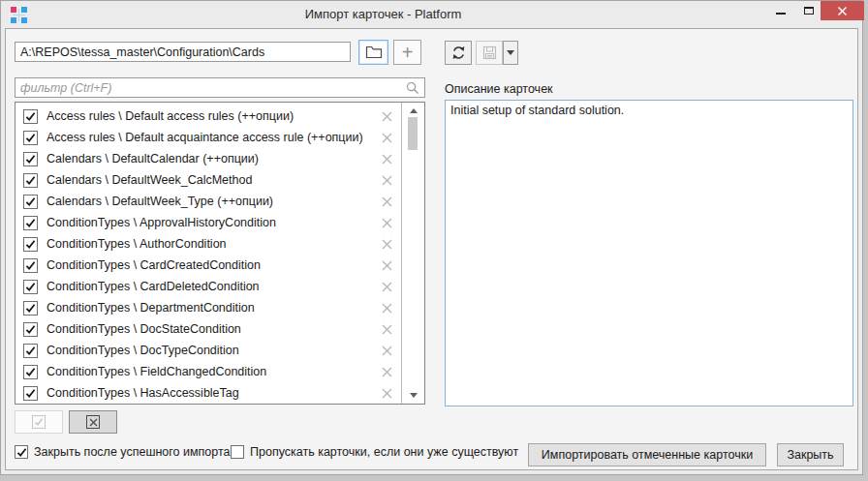  I want to click on close-dialog-button: Закрыть, so click(810, 455).